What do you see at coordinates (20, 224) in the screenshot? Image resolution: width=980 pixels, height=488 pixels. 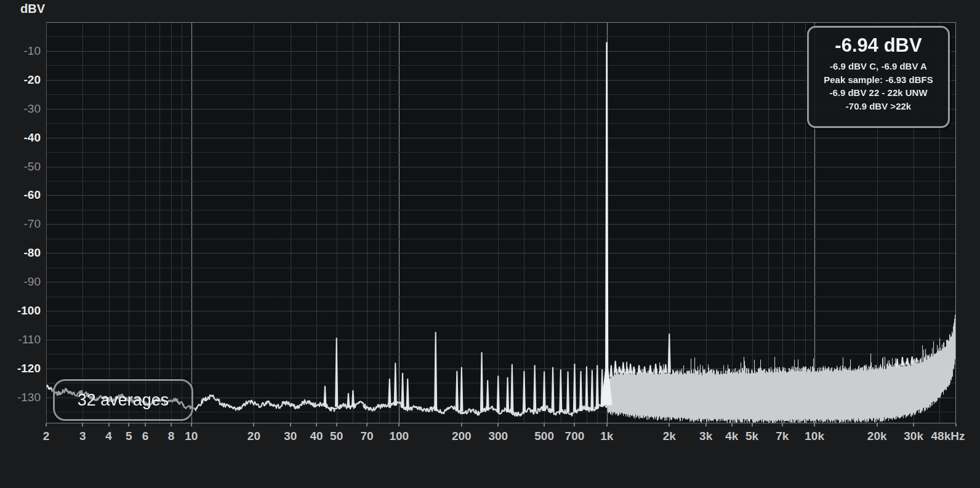 I see `y-tick-label: -70` at bounding box center [20, 224].